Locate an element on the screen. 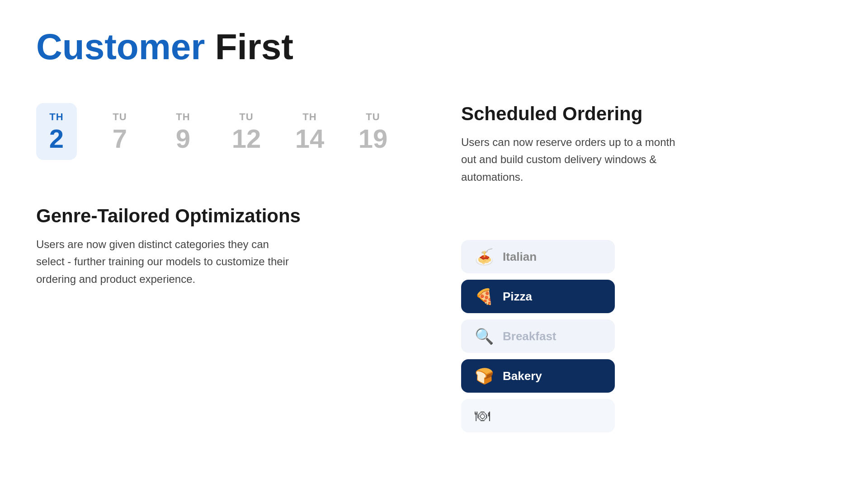  day-number: 12 is located at coordinates (247, 139).